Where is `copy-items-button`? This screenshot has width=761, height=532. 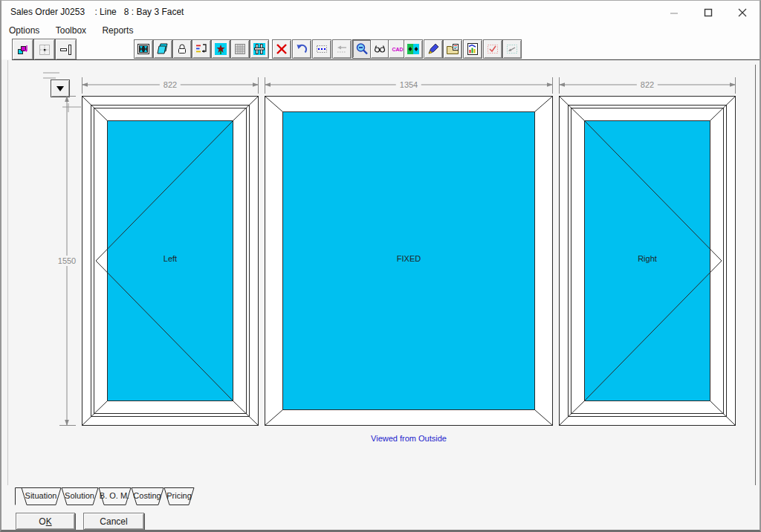
copy-items-button is located at coordinates (22, 49).